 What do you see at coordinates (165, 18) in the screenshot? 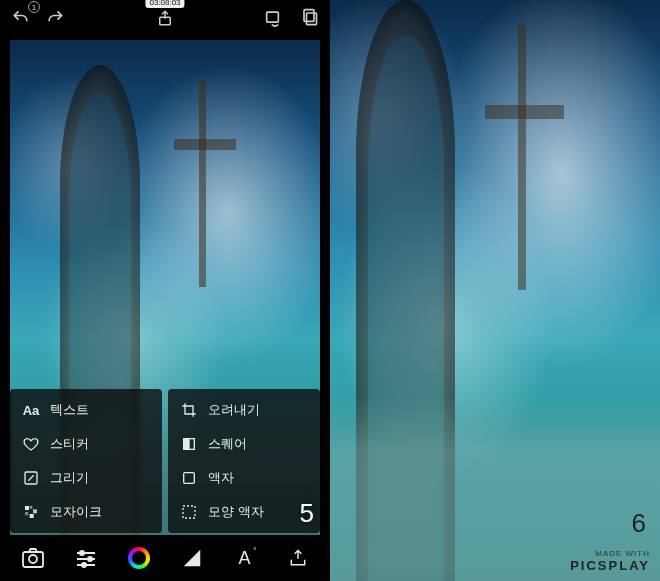
I see `share-up-icon` at bounding box center [165, 18].